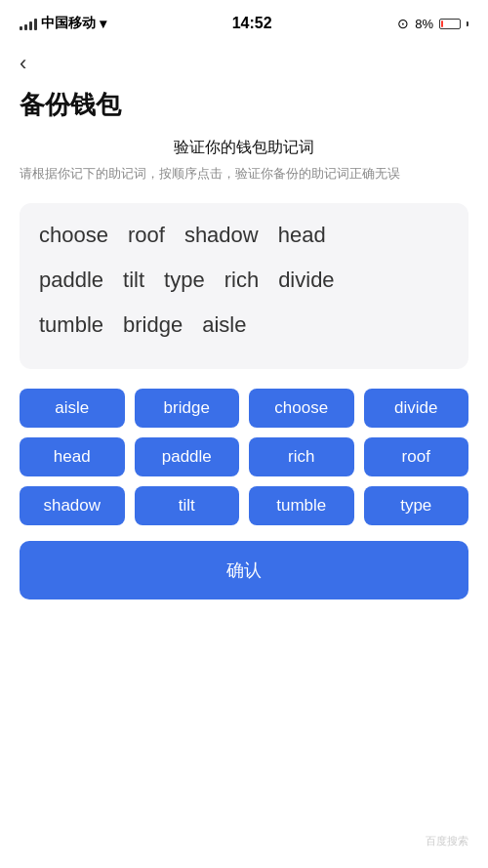 This screenshot has width=488, height=868. What do you see at coordinates (417, 457) in the screenshot?
I see `word-chip: roof` at bounding box center [417, 457].